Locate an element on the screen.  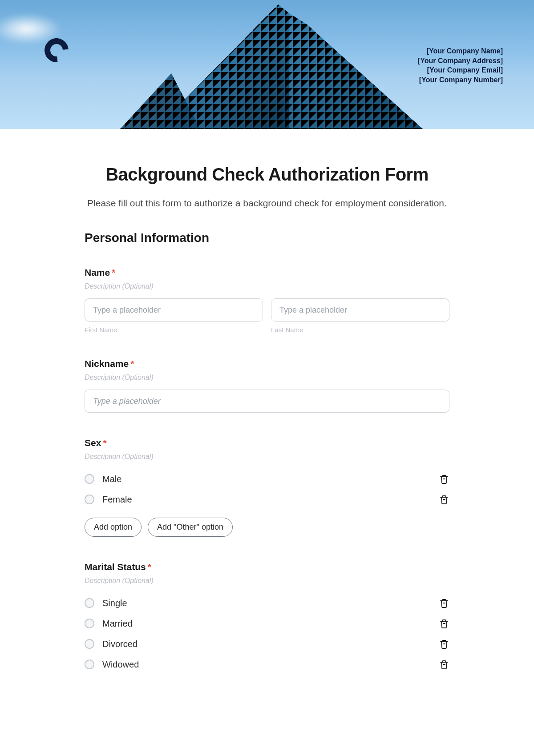
add-other-option-button: Add "Other" option is located at coordinates (190, 527).